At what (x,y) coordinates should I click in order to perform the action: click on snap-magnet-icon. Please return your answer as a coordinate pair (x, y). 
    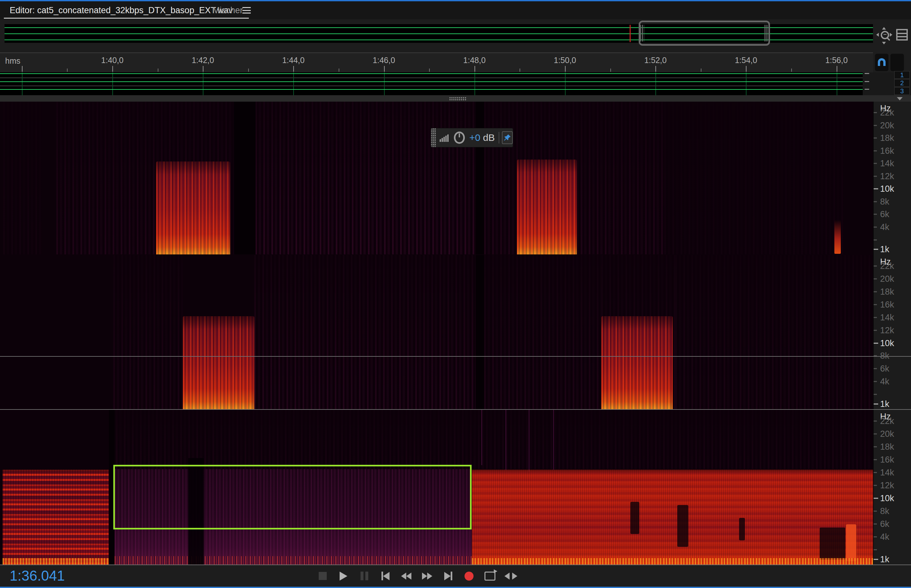
    Looking at the image, I should click on (882, 61).